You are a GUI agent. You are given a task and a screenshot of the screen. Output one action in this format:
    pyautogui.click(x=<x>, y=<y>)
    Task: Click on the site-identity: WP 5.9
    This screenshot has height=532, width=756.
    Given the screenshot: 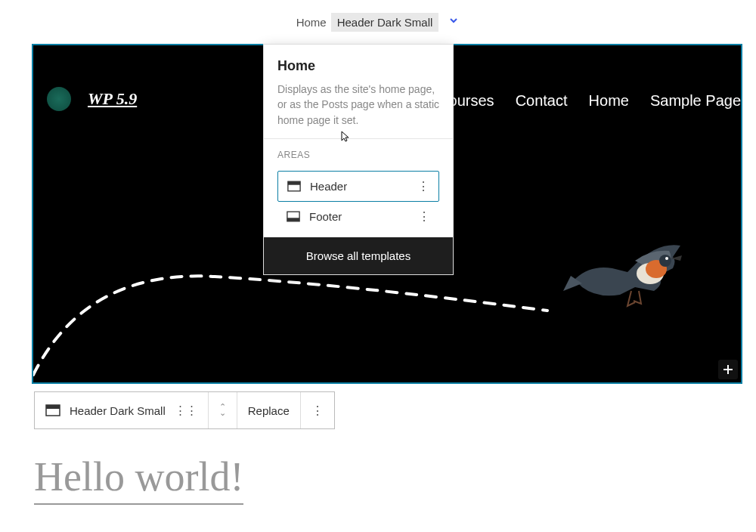 What is the action you would take?
    pyautogui.click(x=92, y=99)
    